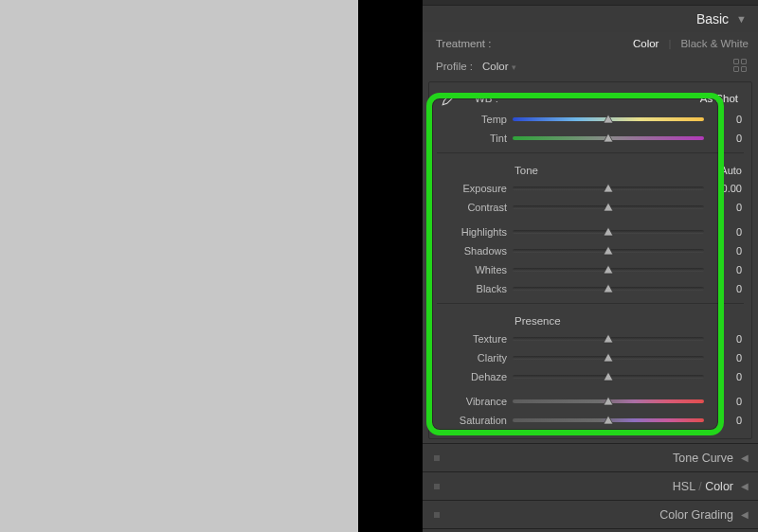  I want to click on tint-row: Tint 0, so click(590, 137).